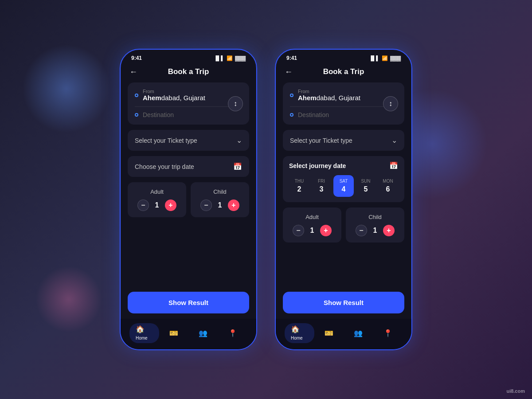 The image size is (532, 399). Describe the element at coordinates (188, 302) in the screenshot. I see `show-result-button-1: Show Result` at that location.